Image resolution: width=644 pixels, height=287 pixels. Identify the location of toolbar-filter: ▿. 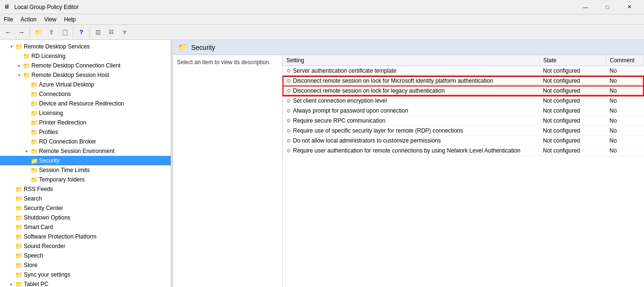
(125, 32).